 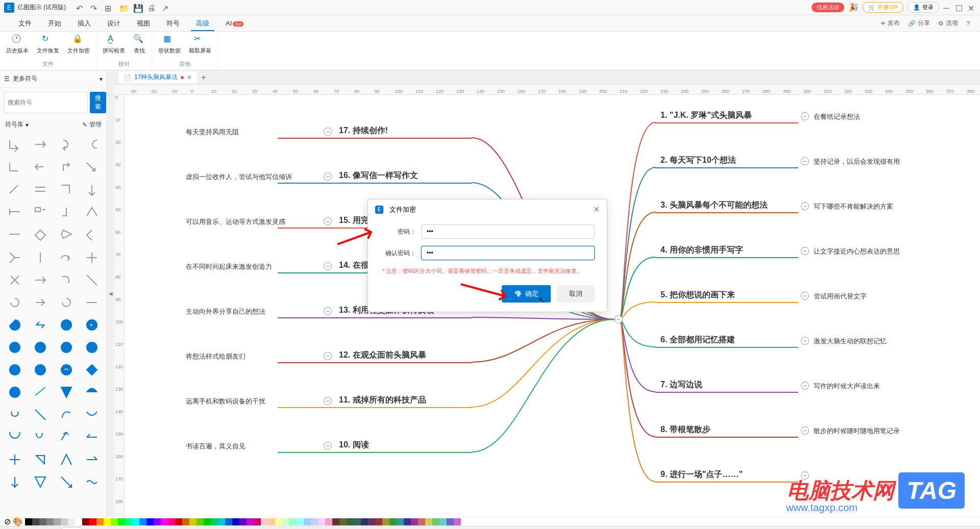 What do you see at coordinates (508, 232) in the screenshot?
I see `password-input` at bounding box center [508, 232].